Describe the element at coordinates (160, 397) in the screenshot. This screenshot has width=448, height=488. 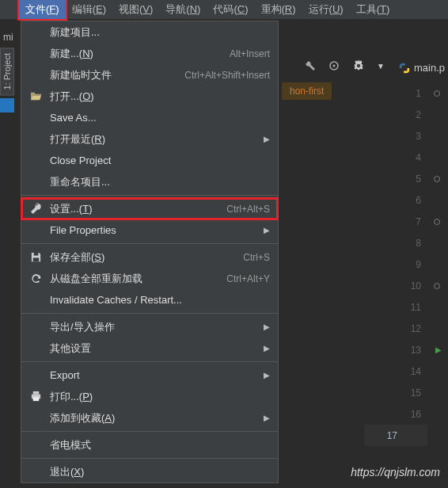
I see `menu-item-label: 打印...(P)` at that location.